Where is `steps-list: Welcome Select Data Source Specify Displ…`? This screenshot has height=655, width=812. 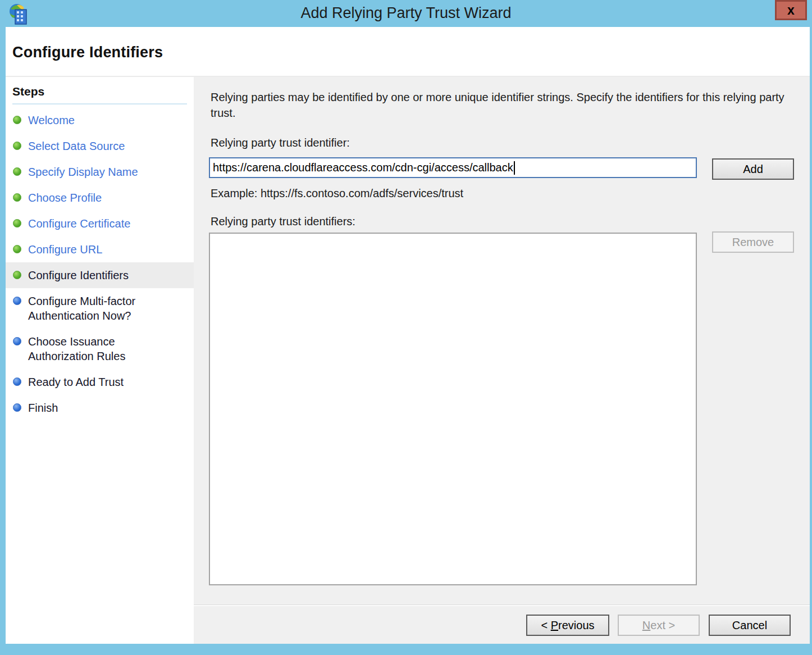
steps-list: Welcome Select Data Source Specify Displ… is located at coordinates (100, 264).